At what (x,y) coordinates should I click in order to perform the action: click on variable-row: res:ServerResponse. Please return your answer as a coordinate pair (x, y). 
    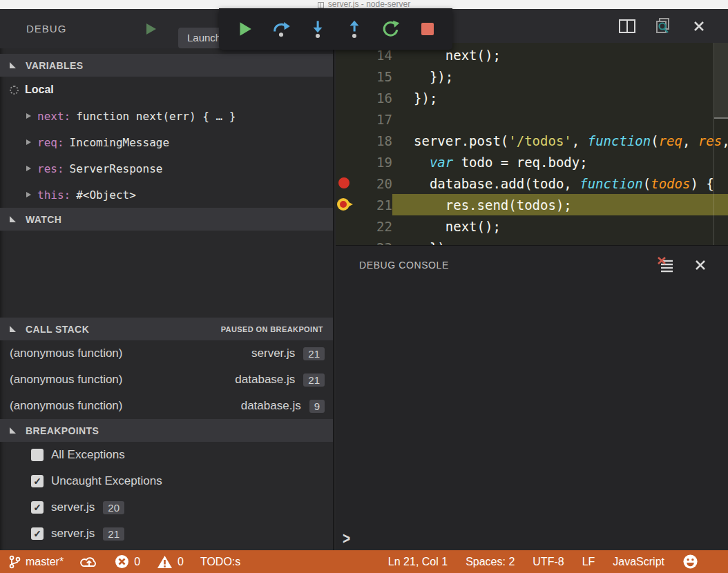
    Looking at the image, I should click on (166, 168).